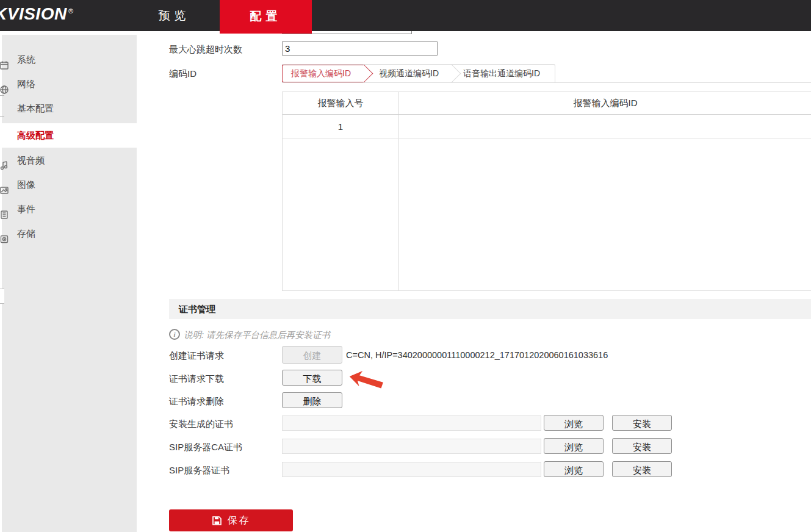 The image size is (811, 532). I want to click on save-button-label: 保存, so click(239, 521).